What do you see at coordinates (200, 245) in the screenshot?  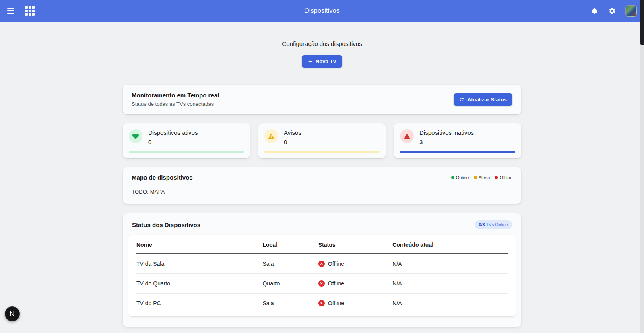 I see `col-header-nome: Nome` at bounding box center [200, 245].